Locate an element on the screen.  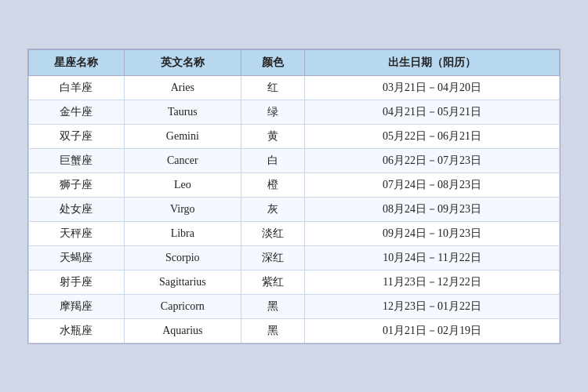
cell-date: 12月23日－01月22日 is located at coordinates (433, 306).